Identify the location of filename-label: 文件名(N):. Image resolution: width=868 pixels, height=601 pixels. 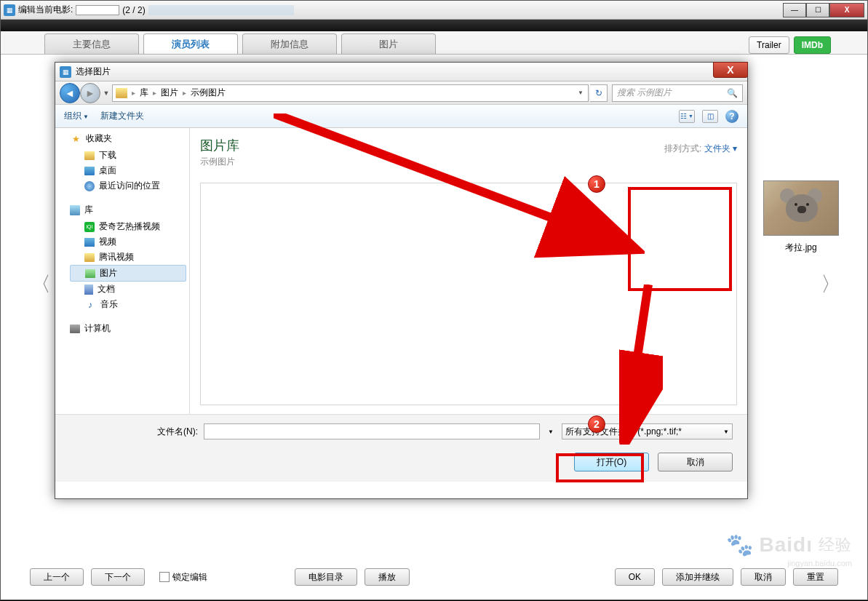
(178, 432).